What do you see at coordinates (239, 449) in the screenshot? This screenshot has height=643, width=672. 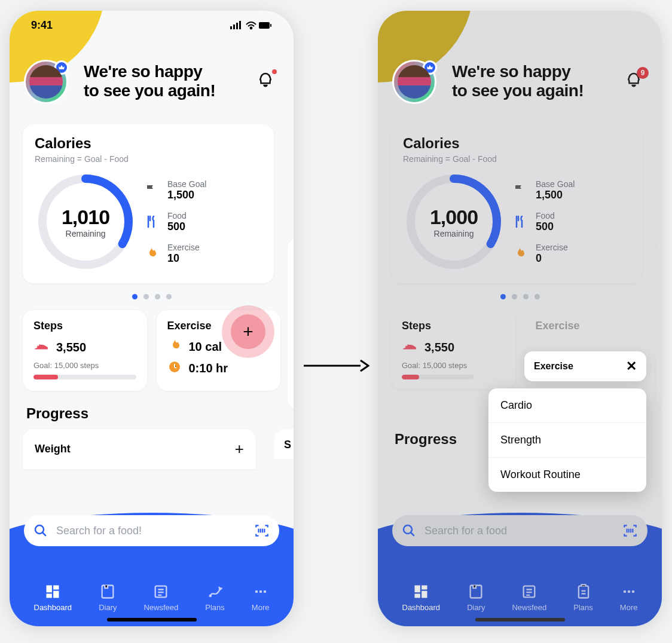 I see `add-weight-button: +` at bounding box center [239, 449].